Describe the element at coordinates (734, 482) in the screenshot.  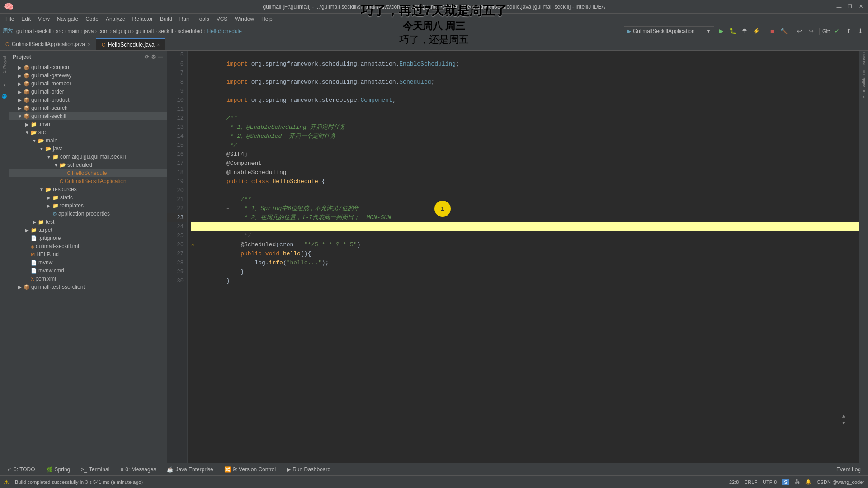
I see `status-position: 22:8` at that location.